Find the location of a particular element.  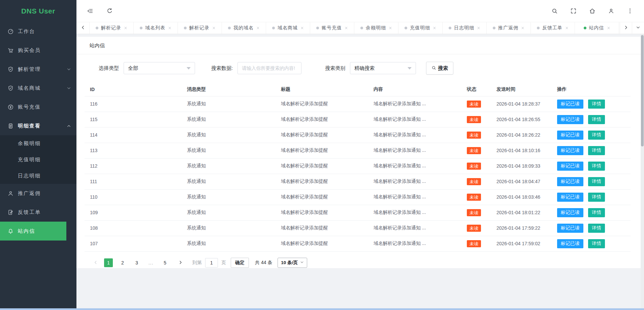

more-vertical-icon is located at coordinates (630, 11).